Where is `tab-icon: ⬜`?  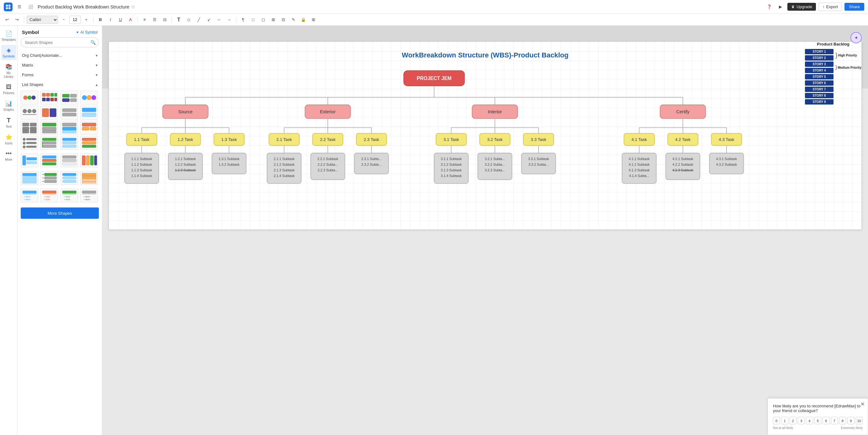 tab-icon: ⬜ is located at coordinates (31, 7).